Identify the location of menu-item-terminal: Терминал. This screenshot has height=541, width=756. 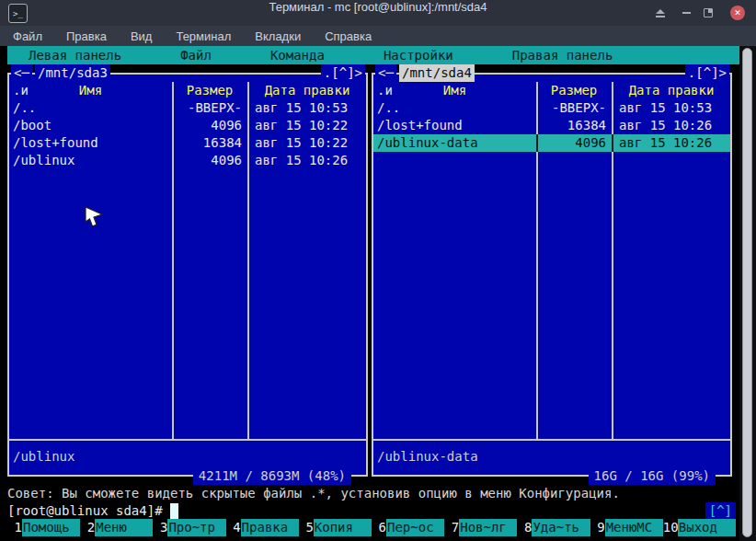
(203, 37).